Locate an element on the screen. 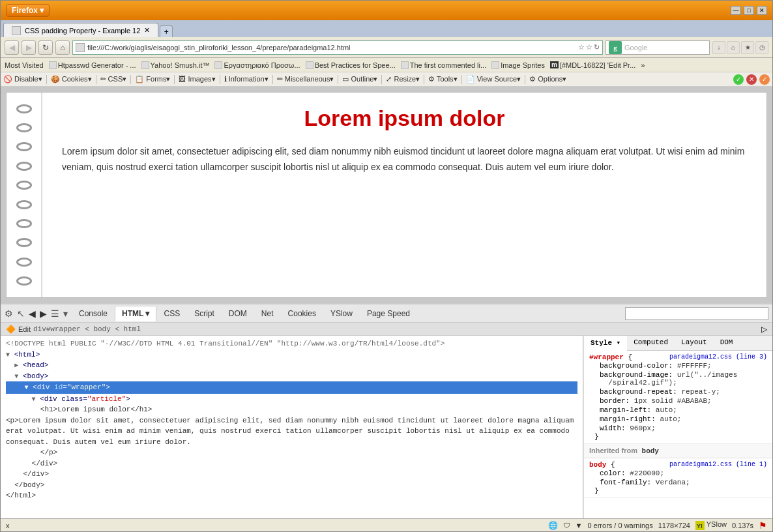 The width and height of the screenshot is (773, 532). refresh-small-icon: ↻ is located at coordinates (597, 47).